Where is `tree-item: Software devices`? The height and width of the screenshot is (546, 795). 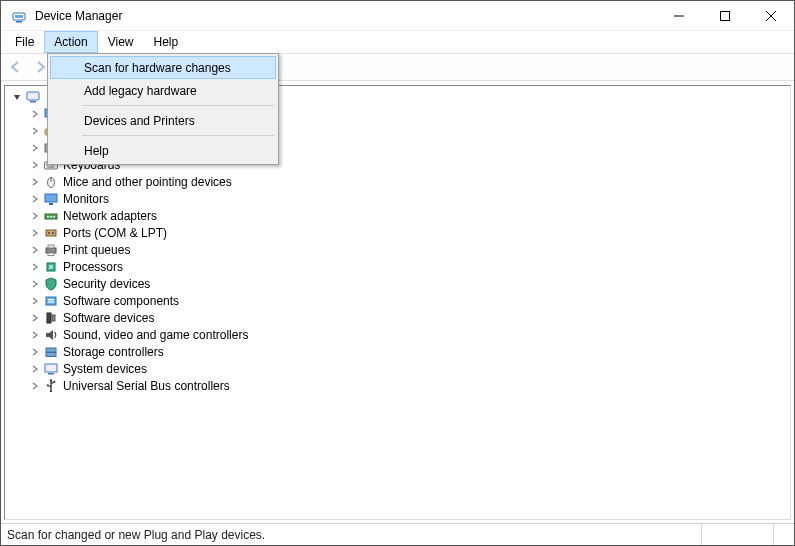
tree-item: Software devices is located at coordinates (400, 318).